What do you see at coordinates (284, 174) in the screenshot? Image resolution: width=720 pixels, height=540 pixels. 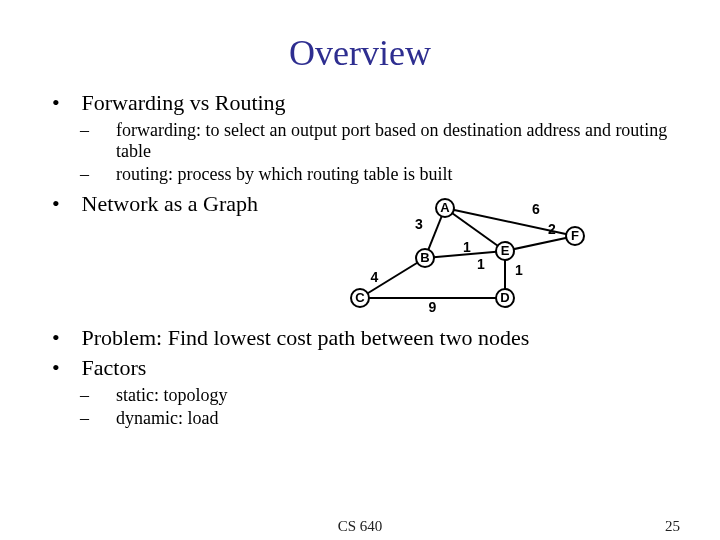 I see `sub-bullet-text: routing: process by which routing table …` at bounding box center [284, 174].